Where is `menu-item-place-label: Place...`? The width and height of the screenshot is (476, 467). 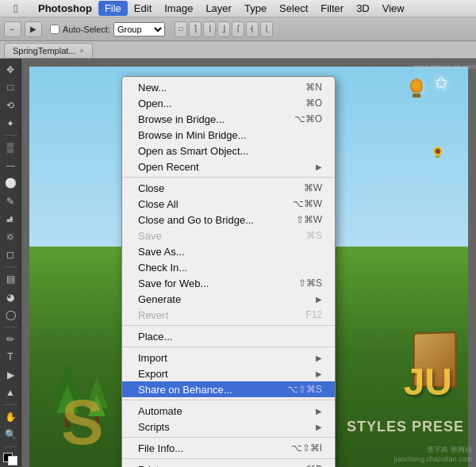 menu-item-place-label: Place... is located at coordinates (230, 336).